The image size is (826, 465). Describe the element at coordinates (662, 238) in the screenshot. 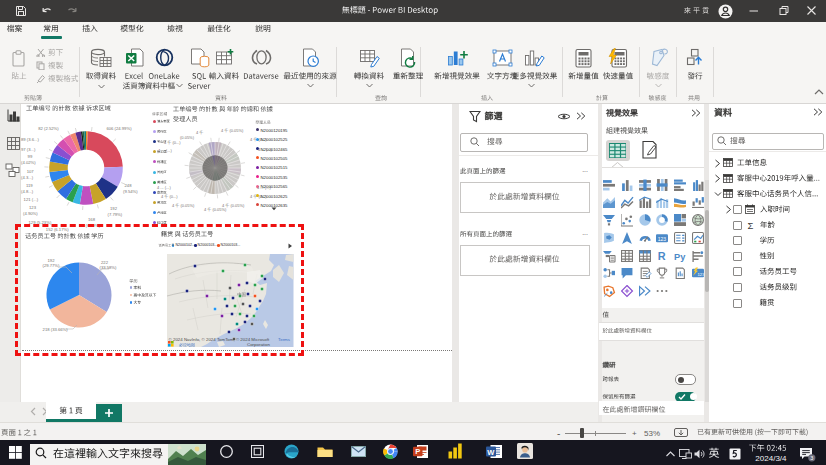

I see `svg-text: 123` at that location.